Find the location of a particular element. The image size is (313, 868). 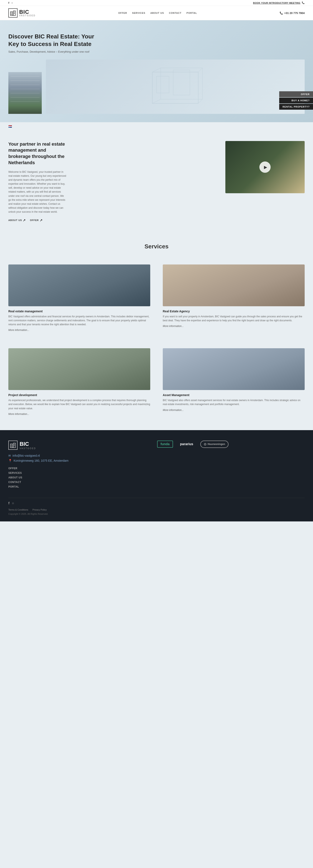

service-desc-asset: BIC Vastgoed also offers asset managemen… is located at coordinates (234, 402).